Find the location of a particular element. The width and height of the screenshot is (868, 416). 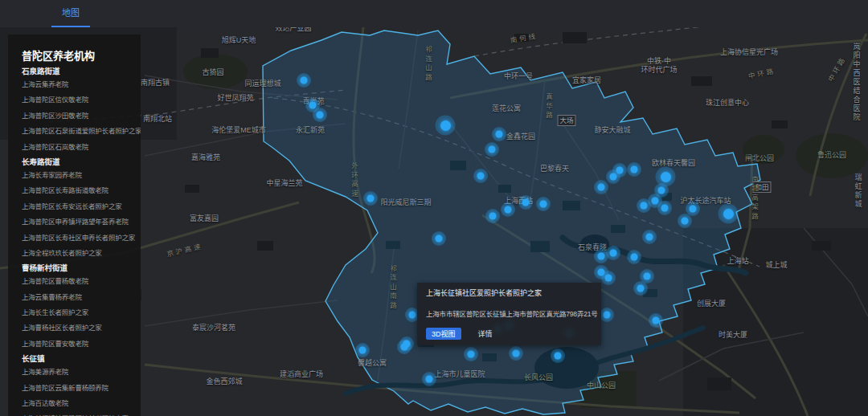

facility-list-item: 上海美源养老院 is located at coordinates (81, 373).